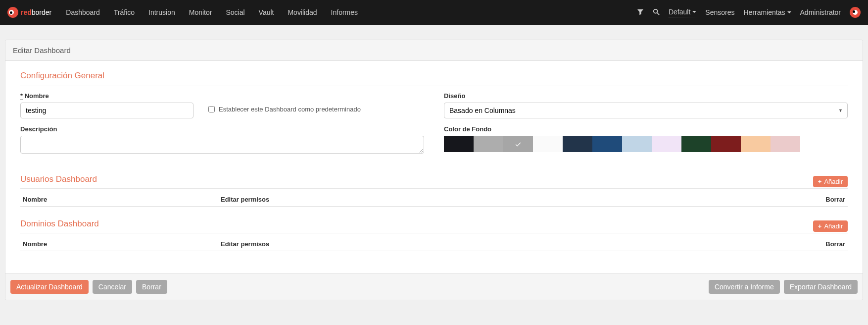 The width and height of the screenshot is (868, 325). Describe the element at coordinates (151, 287) in the screenshot. I see `delete-button: Borrar` at that location.